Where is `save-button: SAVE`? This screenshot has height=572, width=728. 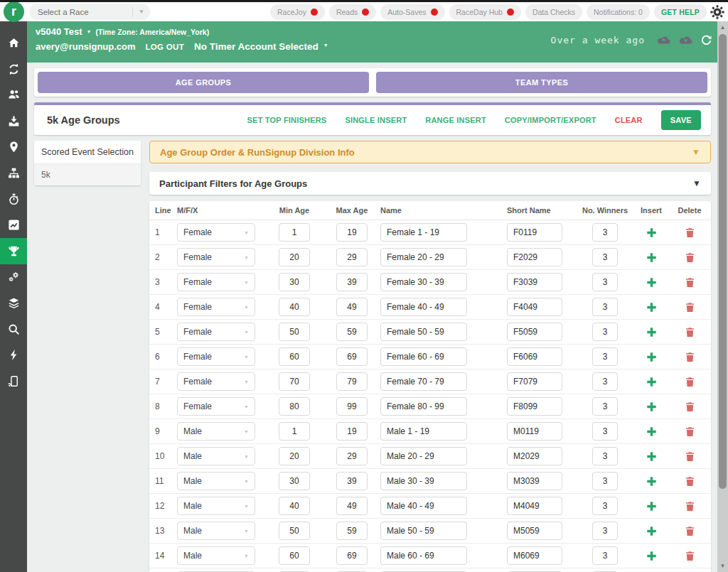 save-button: SAVE is located at coordinates (681, 120).